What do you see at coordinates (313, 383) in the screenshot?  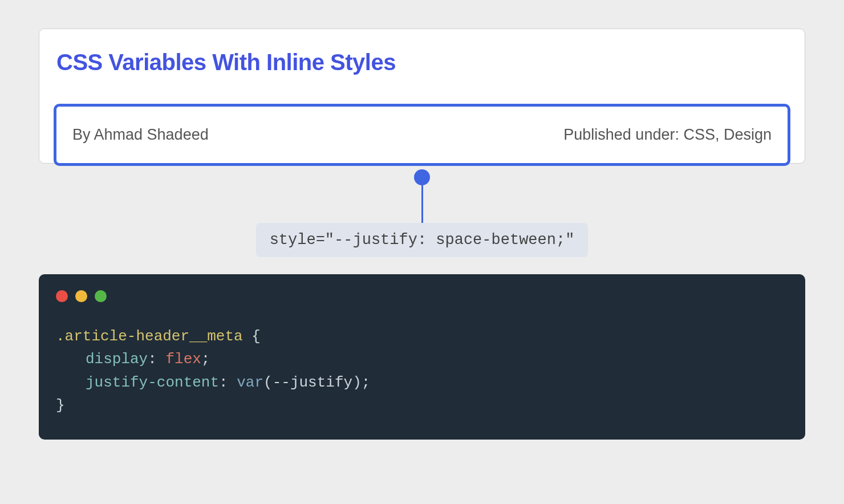 I see `code-var-name: --justify` at bounding box center [313, 383].